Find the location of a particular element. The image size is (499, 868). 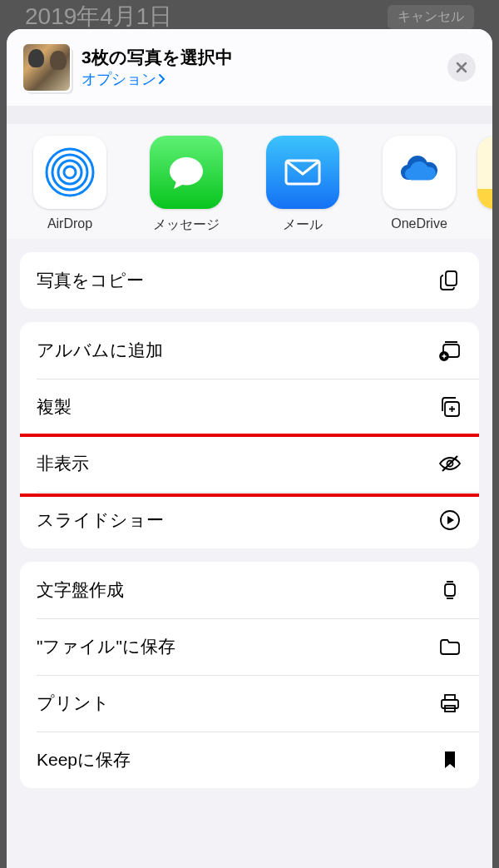

action-label: 文字盤作成 is located at coordinates (80, 590).